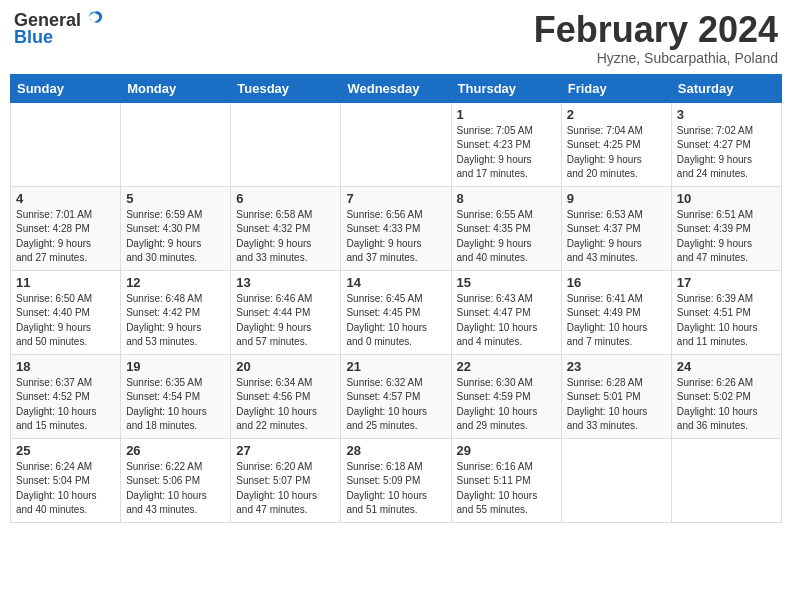 Image resolution: width=792 pixels, height=612 pixels. I want to click on calendar-cell: 28Sunrise: 6:18 AM Sunset: 5:09 PM Dayli…, so click(396, 480).